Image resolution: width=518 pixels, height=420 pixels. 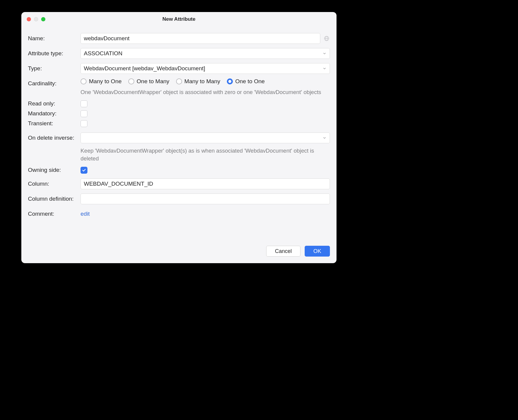 What do you see at coordinates (54, 170) in the screenshot?
I see `owning-side-label: Owning side:` at bounding box center [54, 170].